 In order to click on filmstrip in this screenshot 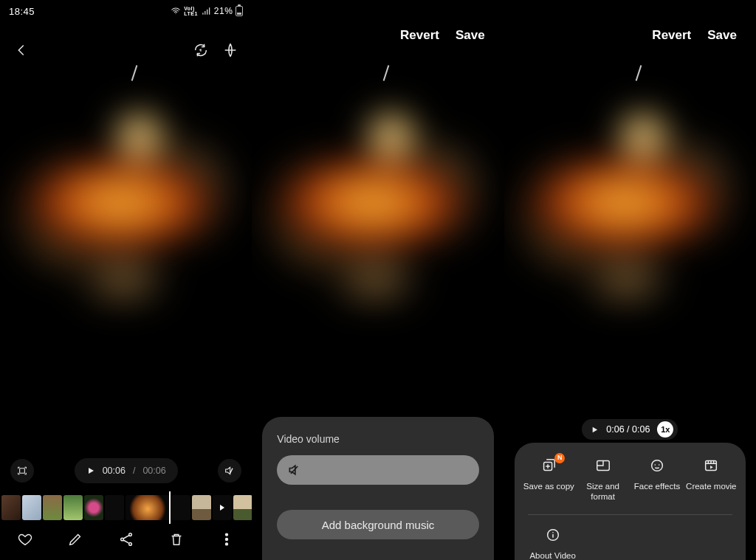, I will do `click(126, 508)`.